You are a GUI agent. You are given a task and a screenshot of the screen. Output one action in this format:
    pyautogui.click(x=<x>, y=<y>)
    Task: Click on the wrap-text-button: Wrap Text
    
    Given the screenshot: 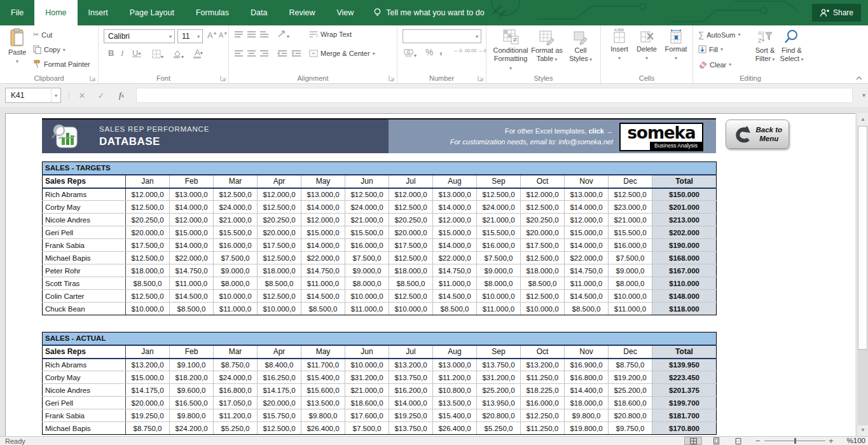 What is the action you would take?
    pyautogui.click(x=331, y=34)
    